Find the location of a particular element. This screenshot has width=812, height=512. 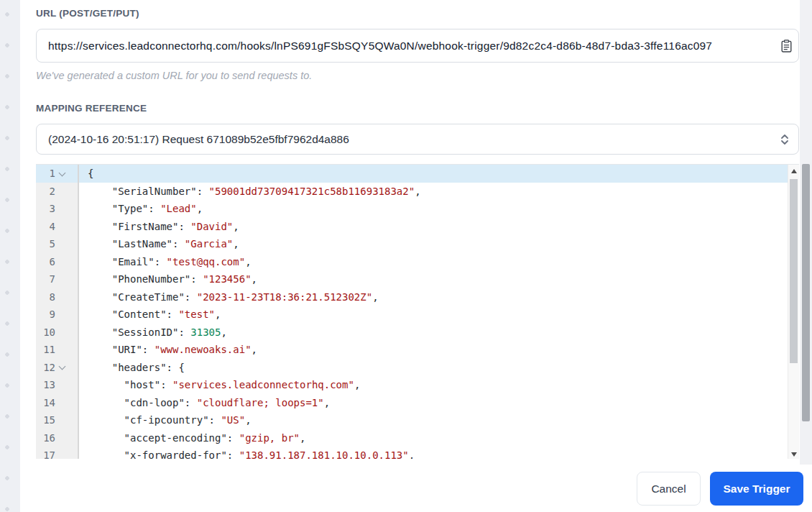

code-line-text: "Content": "test", is located at coordinates (149, 314).